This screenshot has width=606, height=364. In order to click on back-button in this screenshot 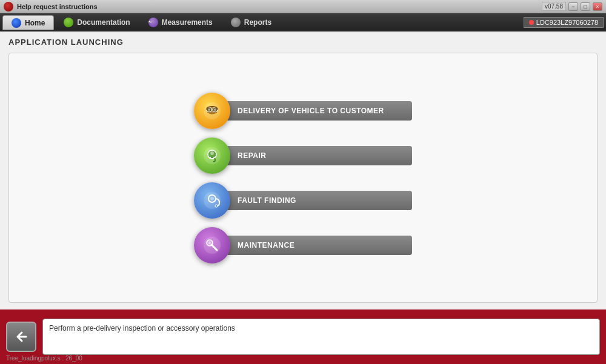, I will do `click(21, 337)`.